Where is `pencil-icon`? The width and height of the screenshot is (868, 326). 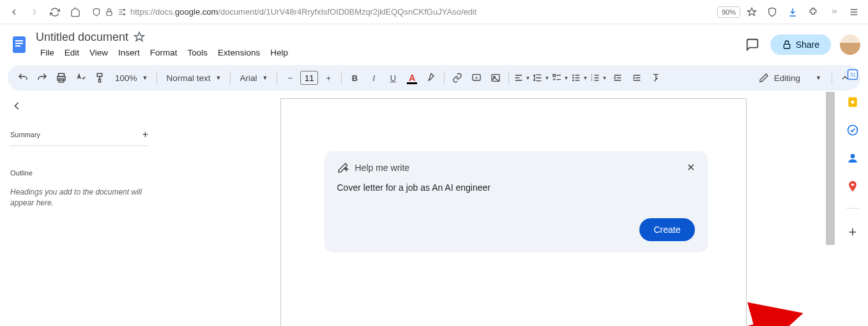 pencil-icon is located at coordinates (764, 78).